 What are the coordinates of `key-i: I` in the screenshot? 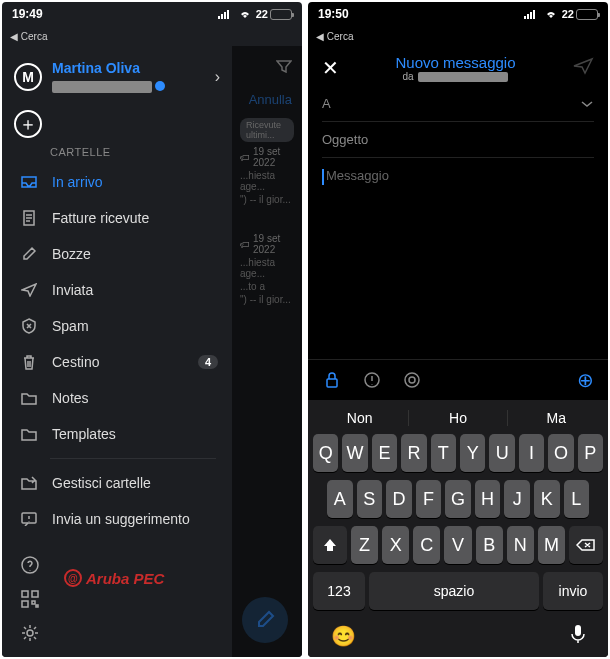 It's located at (532, 453).